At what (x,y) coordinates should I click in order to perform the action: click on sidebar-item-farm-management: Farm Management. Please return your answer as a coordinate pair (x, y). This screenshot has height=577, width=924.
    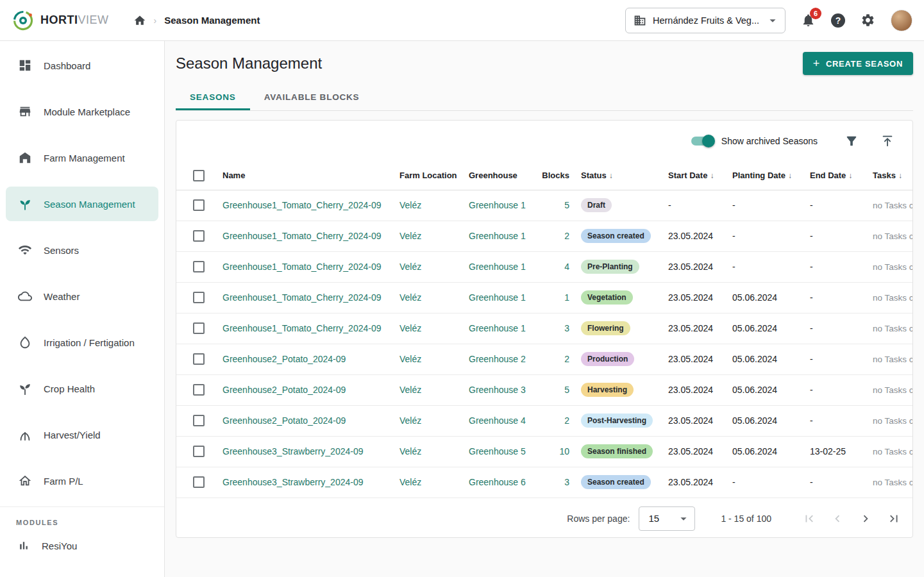
    Looking at the image, I should click on (82, 158).